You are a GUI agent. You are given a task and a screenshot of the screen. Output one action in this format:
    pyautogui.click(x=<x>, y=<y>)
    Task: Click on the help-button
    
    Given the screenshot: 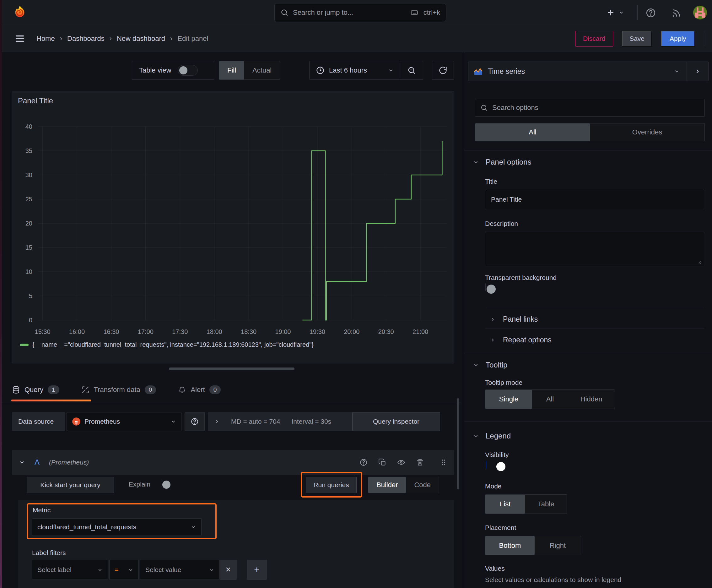 What is the action you would take?
    pyautogui.click(x=651, y=13)
    